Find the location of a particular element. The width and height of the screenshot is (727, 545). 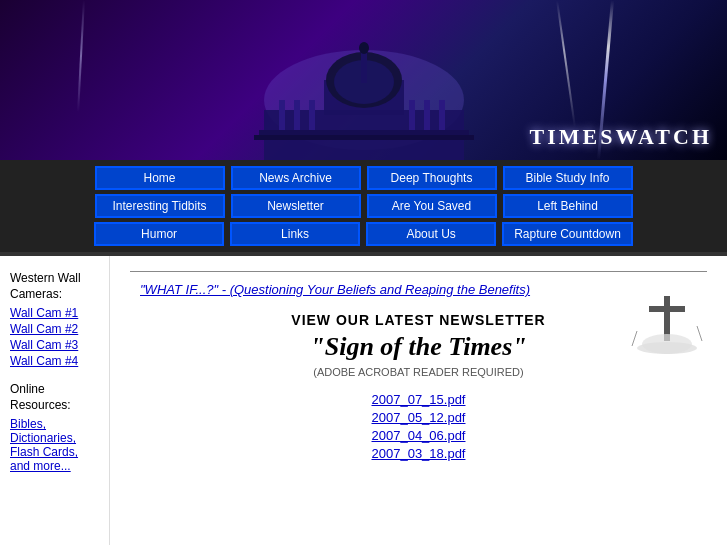

pdf-link-1: 2007_07_15.pdf is located at coordinates (419, 400).